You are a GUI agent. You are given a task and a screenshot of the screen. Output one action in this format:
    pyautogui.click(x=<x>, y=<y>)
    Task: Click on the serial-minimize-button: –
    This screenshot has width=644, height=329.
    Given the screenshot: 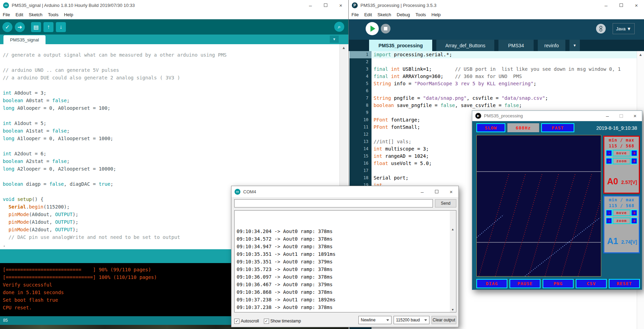 What is the action you would take?
    pyautogui.click(x=422, y=192)
    